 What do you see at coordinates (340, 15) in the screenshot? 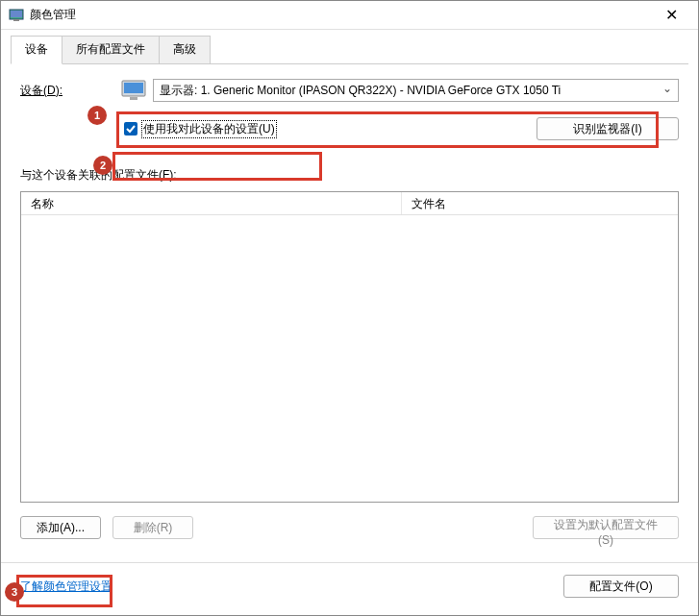
I see `window-title: 颜色管理` at bounding box center [340, 15].